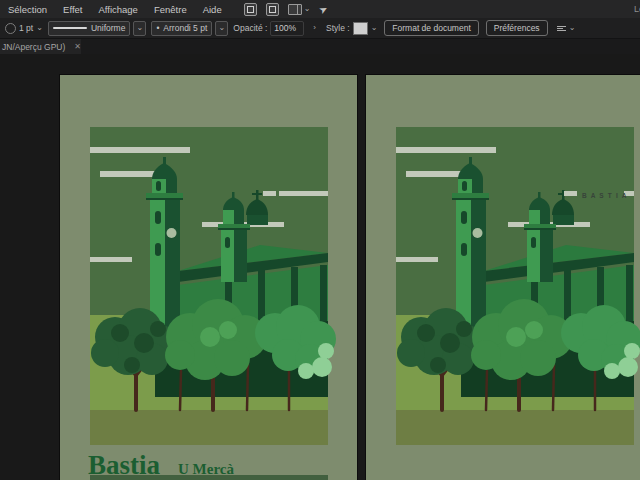  I want to click on poster-header-label: B A S T I A, so click(605, 196).